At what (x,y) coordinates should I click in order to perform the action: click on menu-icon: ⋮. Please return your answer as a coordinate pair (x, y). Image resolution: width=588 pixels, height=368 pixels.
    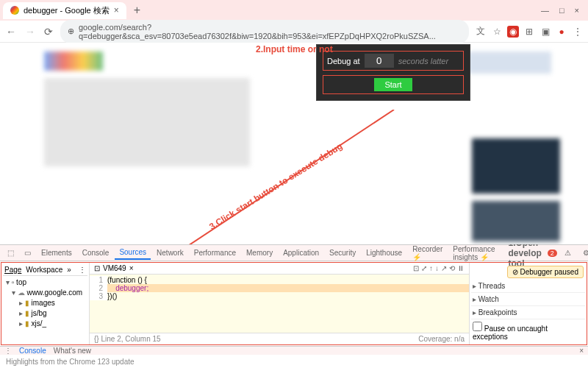
    Looking at the image, I should click on (578, 32).